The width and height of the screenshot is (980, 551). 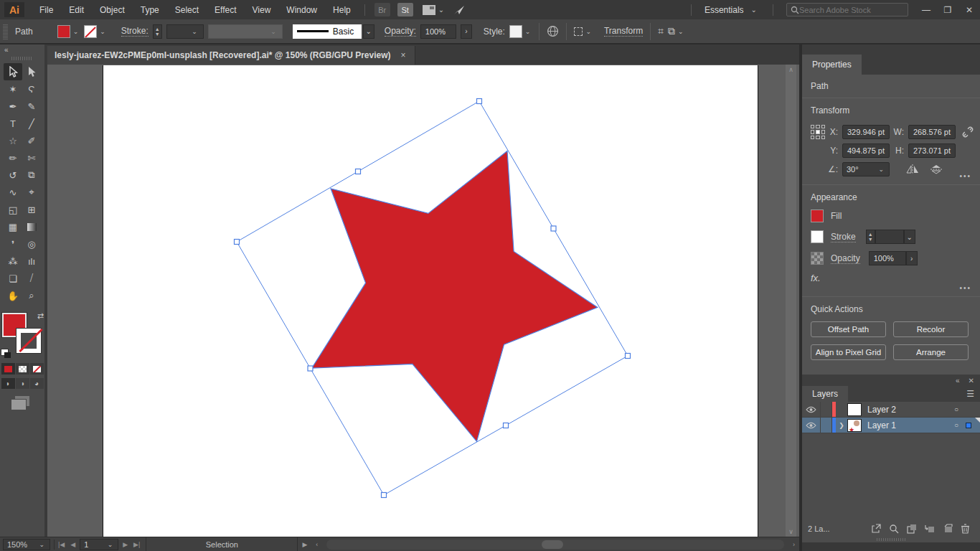 I want to click on menu-object: Object, so click(x=112, y=10).